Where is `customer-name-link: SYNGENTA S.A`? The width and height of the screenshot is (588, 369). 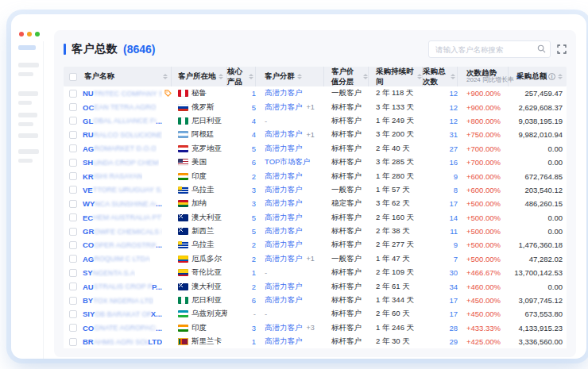
customer-name-link: SYNGENTA S.A is located at coordinates (109, 273).